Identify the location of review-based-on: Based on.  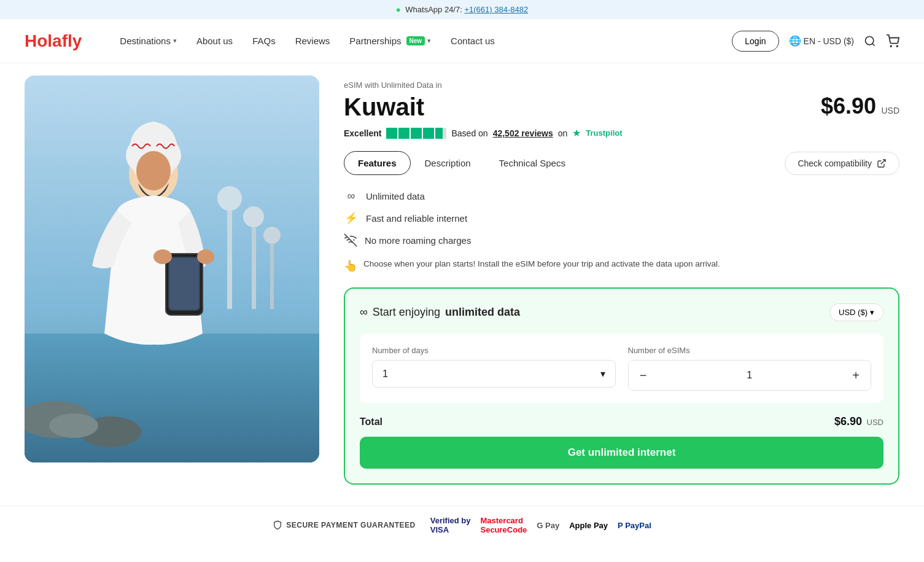
(469, 133).